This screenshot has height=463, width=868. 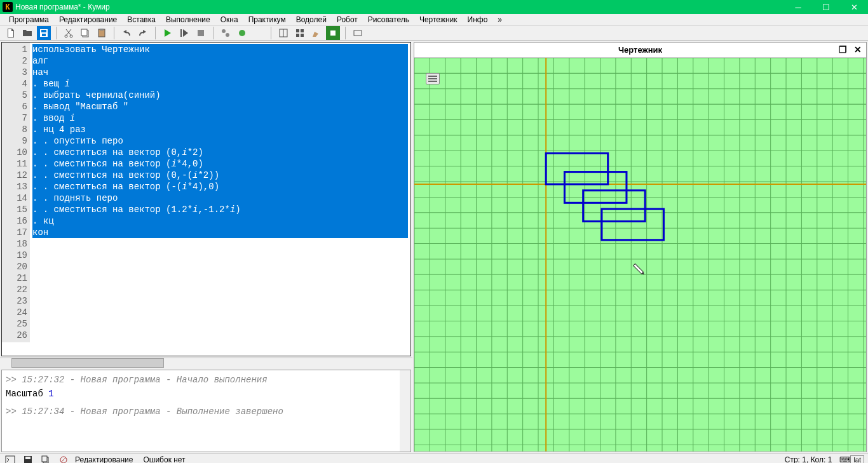 I want to click on code-line: . . сместиться на вектор (i*4,0), so click(x=220, y=164).